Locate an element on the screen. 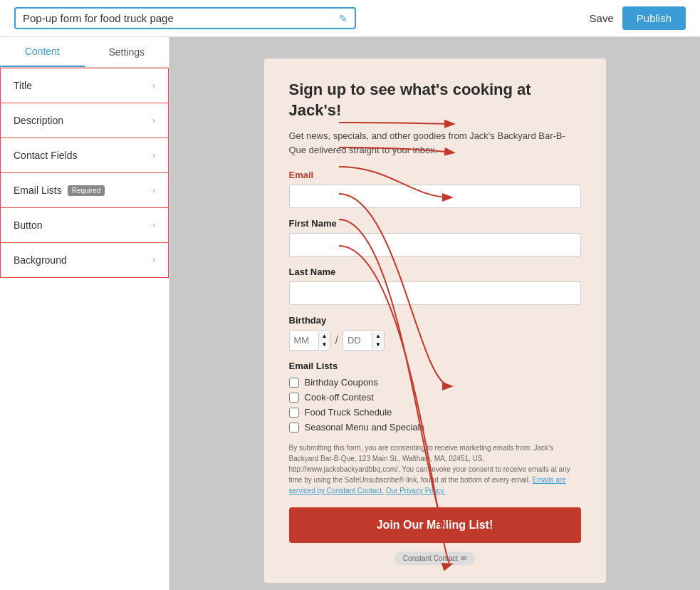  required-badge: Required is located at coordinates (87, 191).